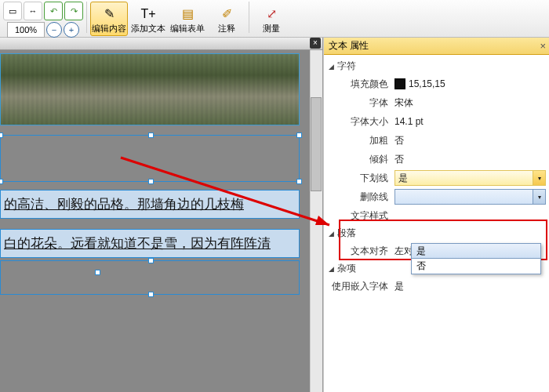 The image size is (549, 392). I want to click on fit-width-icon: ↔, so click(33, 11).